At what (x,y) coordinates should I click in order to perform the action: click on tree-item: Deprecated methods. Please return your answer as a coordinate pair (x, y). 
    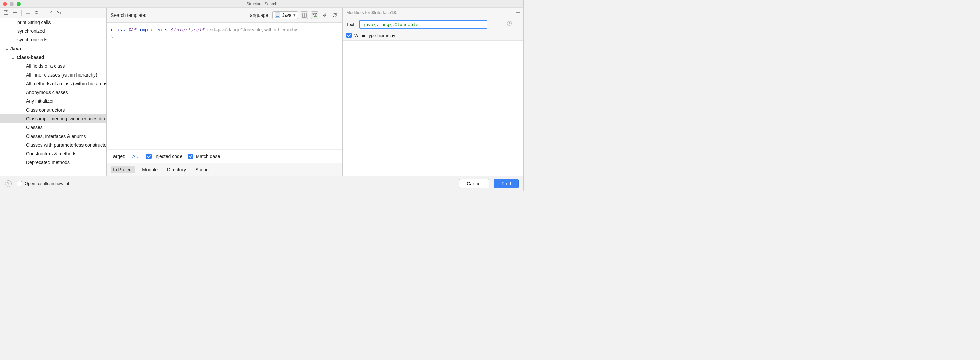
    Looking at the image, I should click on (53, 162).